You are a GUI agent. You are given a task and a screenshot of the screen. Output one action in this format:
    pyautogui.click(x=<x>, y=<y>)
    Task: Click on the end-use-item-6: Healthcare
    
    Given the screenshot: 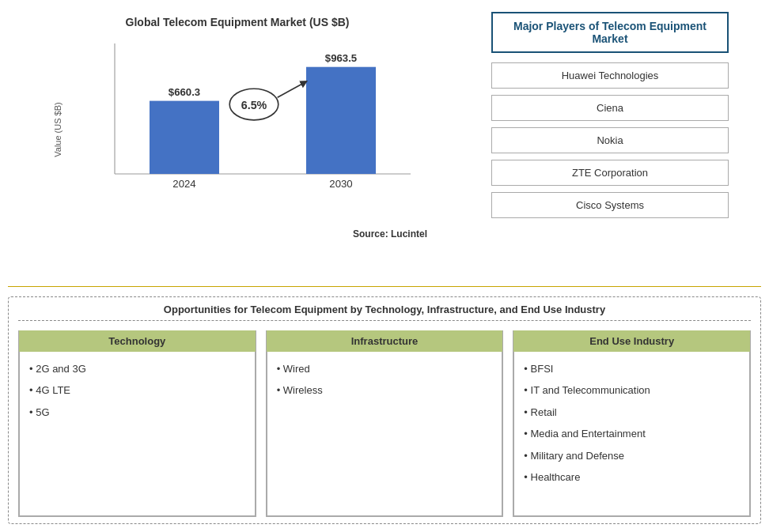 What is the action you would take?
    pyautogui.click(x=631, y=477)
    